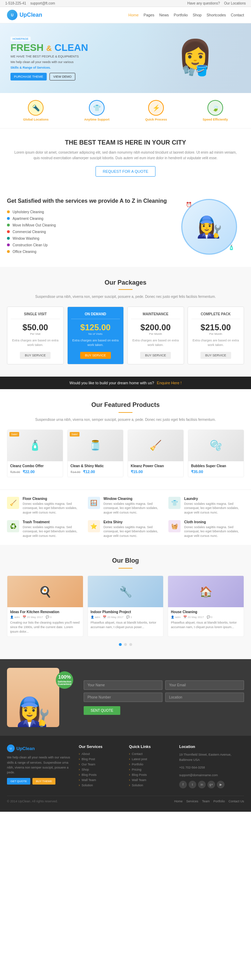  I want to click on logo: U UpClean, so click(24, 15).